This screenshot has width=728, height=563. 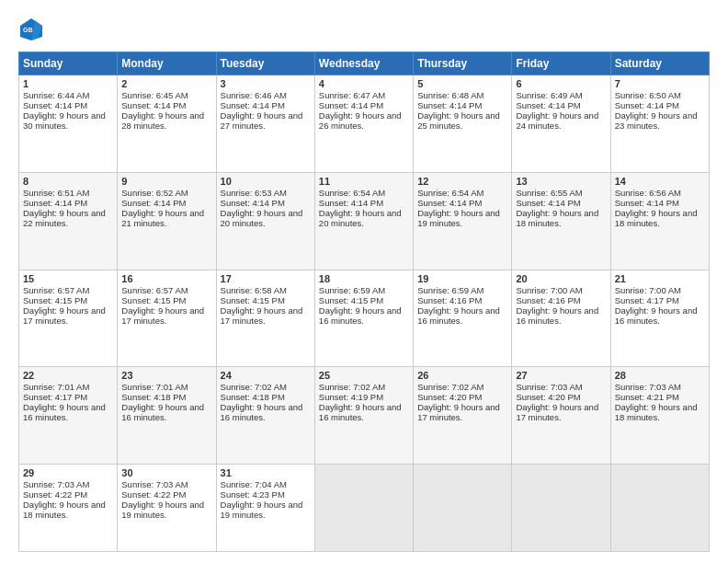 What do you see at coordinates (31, 29) in the screenshot?
I see `logo-icon: GB` at bounding box center [31, 29].